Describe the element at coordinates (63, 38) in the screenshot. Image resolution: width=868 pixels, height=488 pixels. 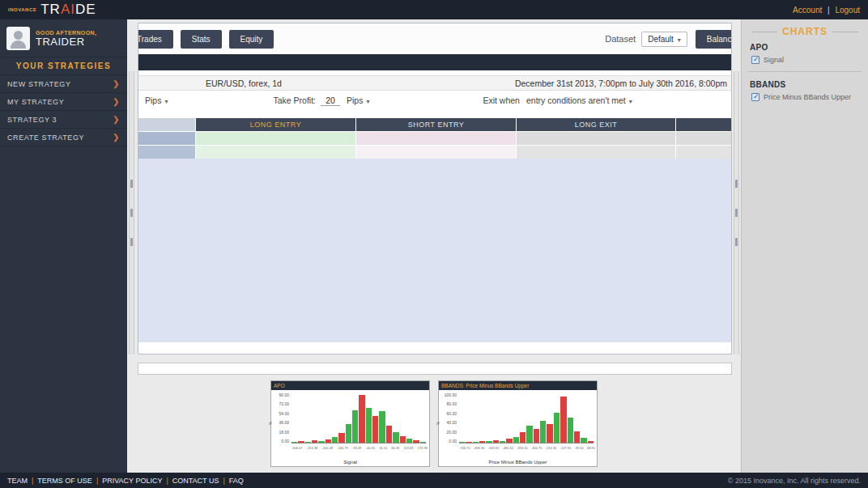
I see `profile: GOOD AFTERNOON, TRAIDER` at that location.